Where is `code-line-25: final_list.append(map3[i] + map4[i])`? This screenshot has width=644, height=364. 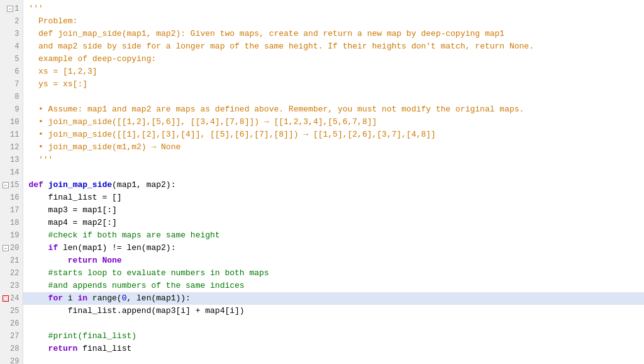 code-line-25: final_list.append(map3[i] + map4[i]) is located at coordinates (333, 311).